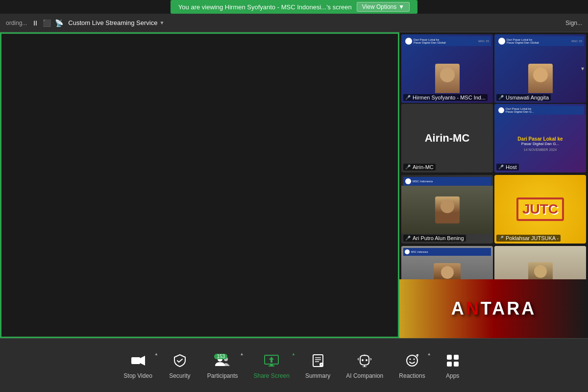  What do you see at coordinates (429, 354) in the screenshot?
I see `reactions-arrow-icon: ▲` at bounding box center [429, 354].